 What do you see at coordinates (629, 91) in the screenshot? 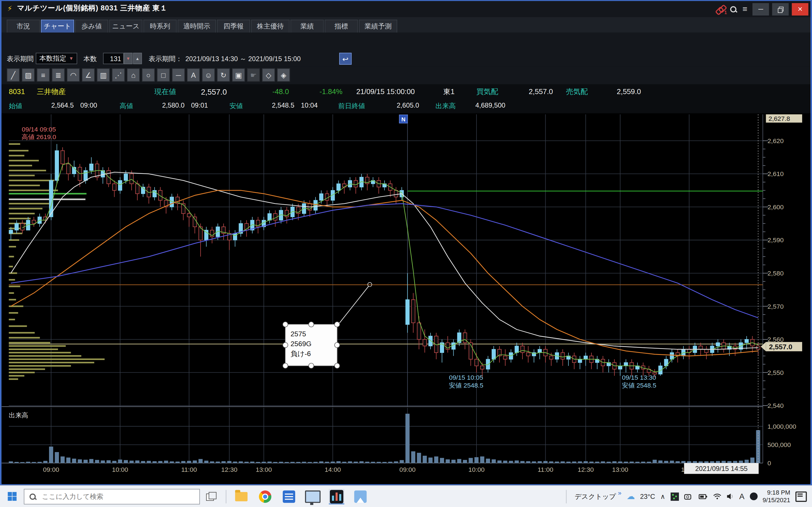
I see `ask-price: 2,559.0` at bounding box center [629, 91].